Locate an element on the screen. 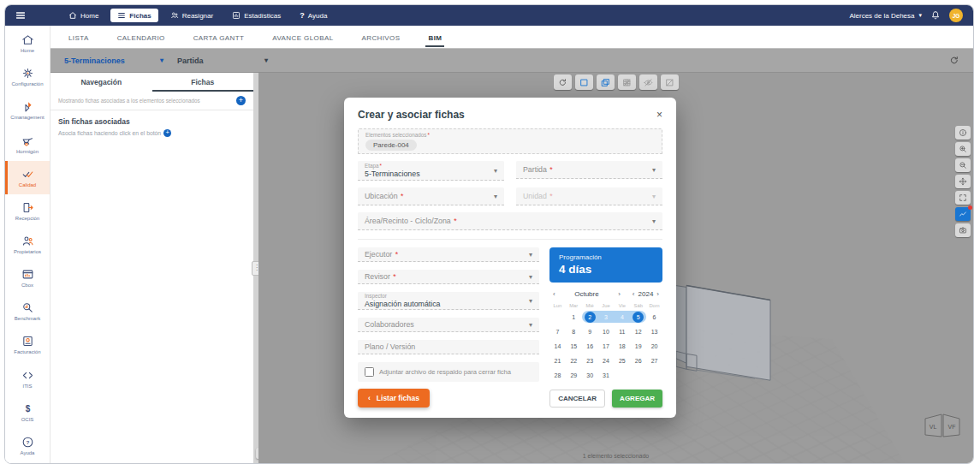 Image resolution: width=980 pixels, height=470 pixels. listar-fichas-button: ‹ Listar fichas is located at coordinates (394, 398).